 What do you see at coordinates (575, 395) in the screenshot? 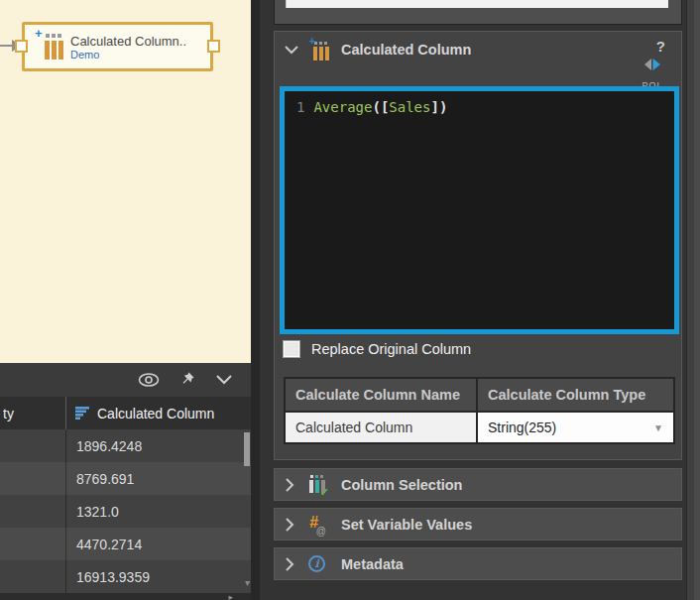
I see `column-type-header: Calculate Column Type` at bounding box center [575, 395].